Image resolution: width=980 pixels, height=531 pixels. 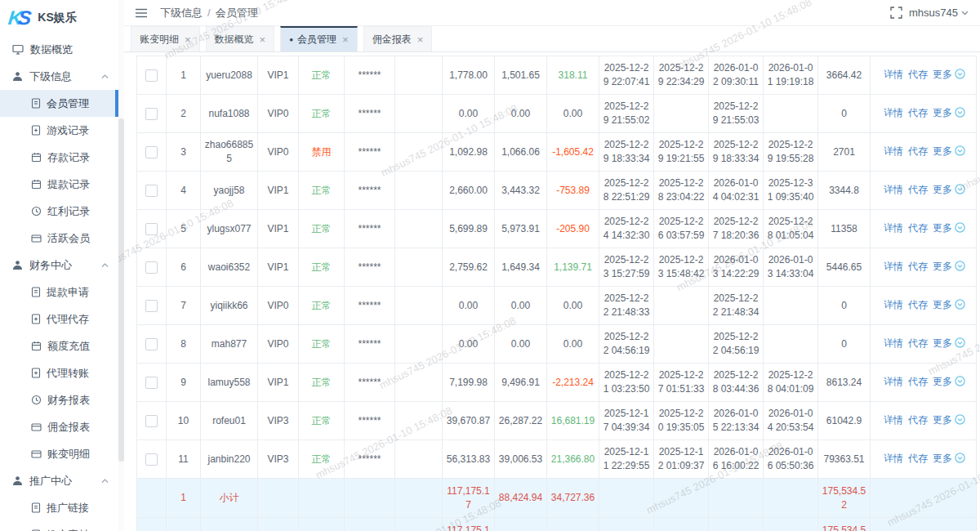 I want to click on cell-deposit-total: 2,759.62, so click(x=469, y=268).